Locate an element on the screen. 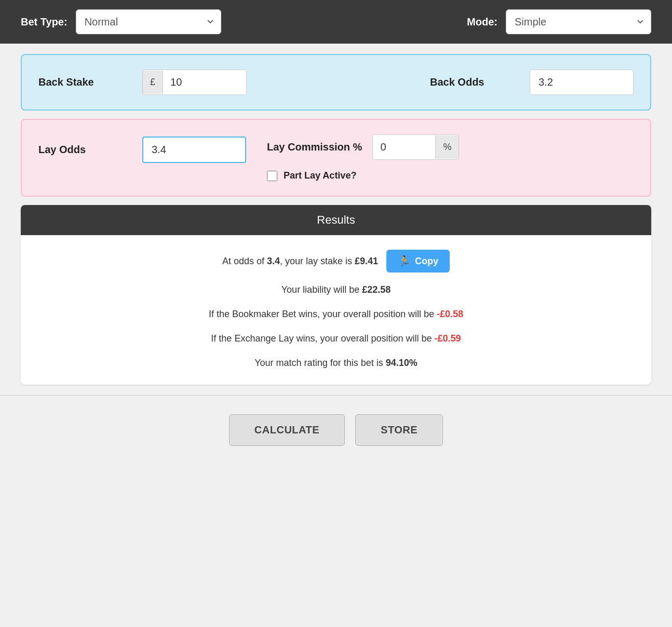  back-odds-input is located at coordinates (582, 82).